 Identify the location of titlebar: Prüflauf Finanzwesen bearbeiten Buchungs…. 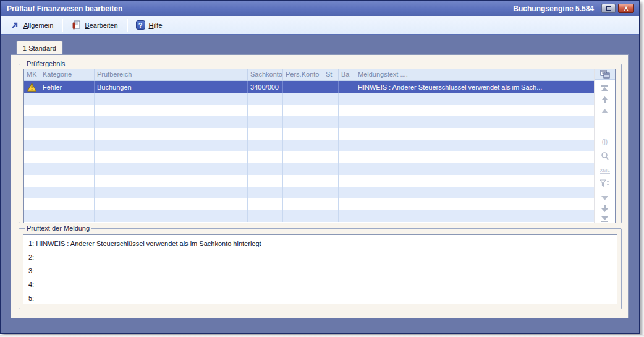
(320, 9).